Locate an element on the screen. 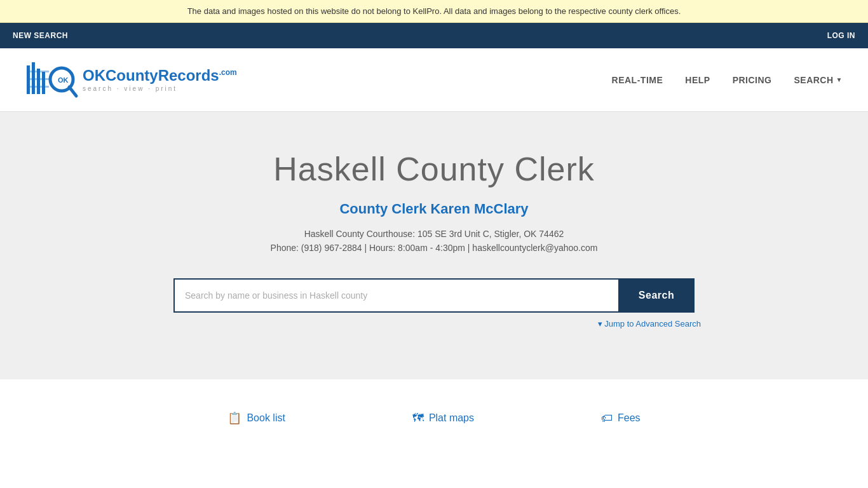 The height and width of the screenshot is (488, 868). county-title: Haskell County Clerk is located at coordinates (434, 169).